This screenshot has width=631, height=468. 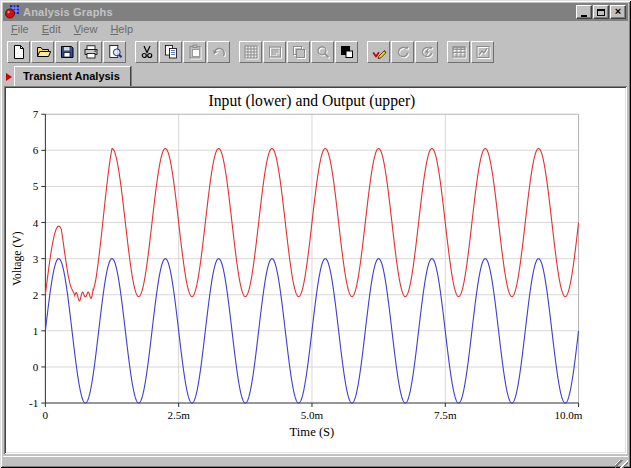 I want to click on menu-file: File, so click(x=20, y=30).